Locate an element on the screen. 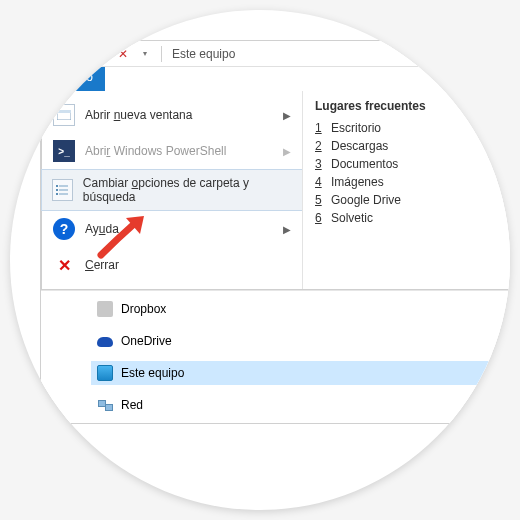 The image size is (520, 520). menu-label: Abrir nueva ventana is located at coordinates (138, 115).